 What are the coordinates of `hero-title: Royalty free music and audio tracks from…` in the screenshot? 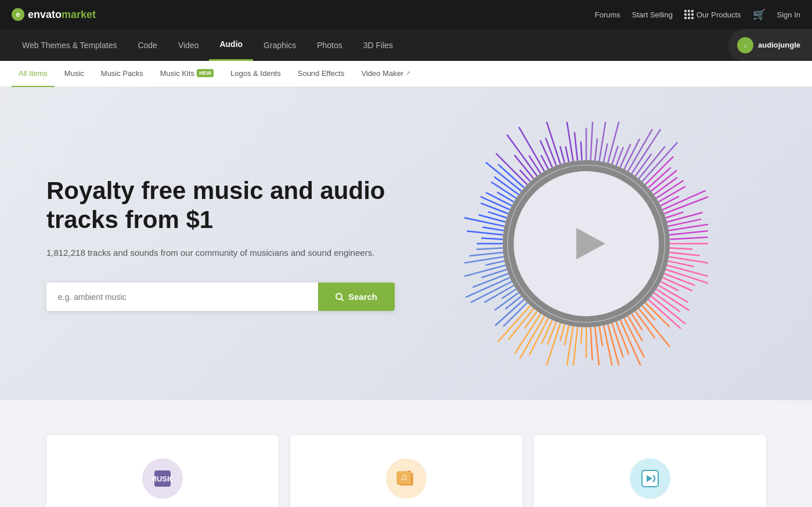 It's located at (221, 205).